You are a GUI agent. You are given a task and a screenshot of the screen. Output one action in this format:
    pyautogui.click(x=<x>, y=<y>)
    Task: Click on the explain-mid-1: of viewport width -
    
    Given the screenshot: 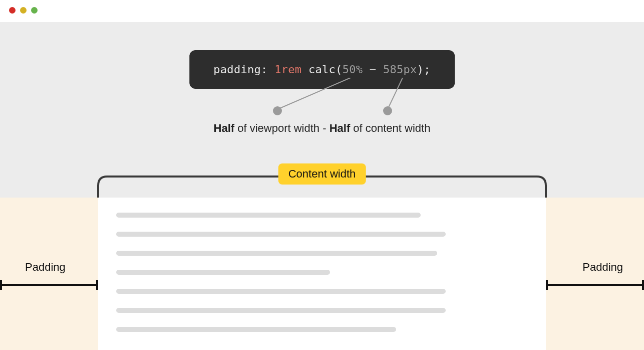 What is the action you would take?
    pyautogui.click(x=282, y=128)
    